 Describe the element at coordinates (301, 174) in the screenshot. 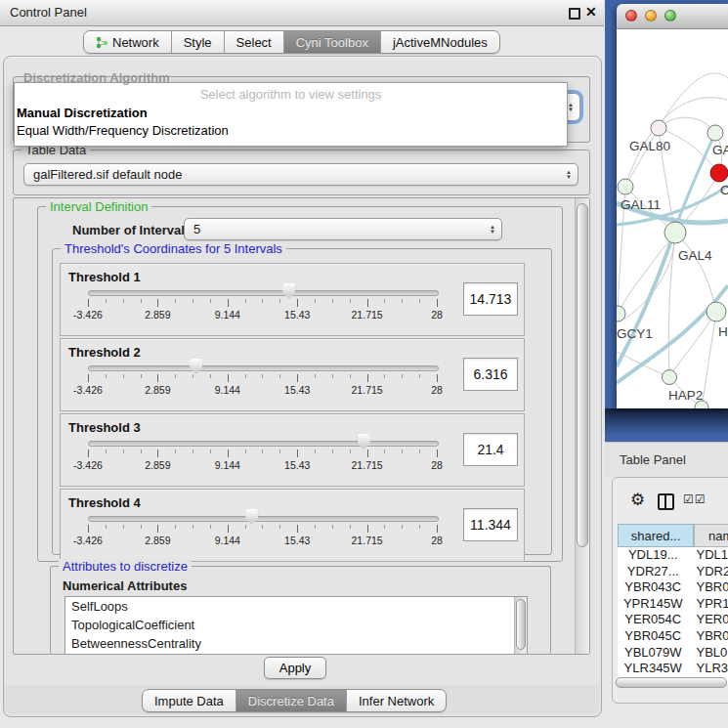

I see `table-data-combobox: galFiltered.sif default node ▲▼` at that location.